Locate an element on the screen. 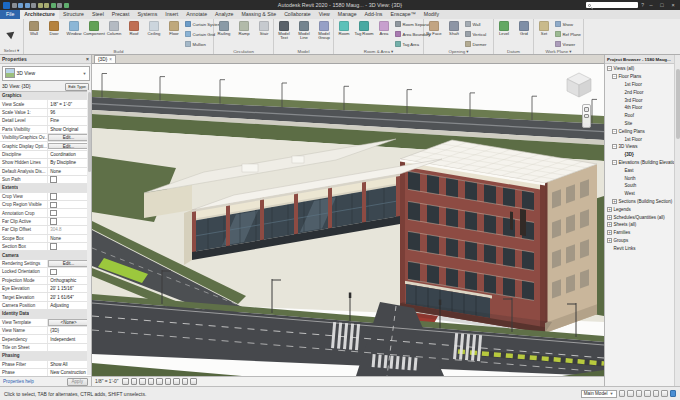 This screenshot has width=680, height=400. property-row: Locked Orientation is located at coordinates (46, 272).